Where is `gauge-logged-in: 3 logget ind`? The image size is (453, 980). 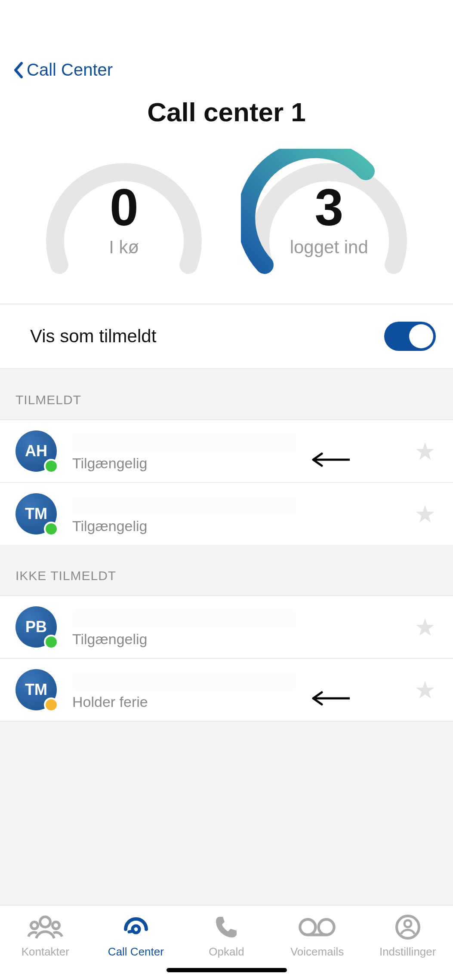 gauge-logged-in: 3 logget ind is located at coordinates (329, 213).